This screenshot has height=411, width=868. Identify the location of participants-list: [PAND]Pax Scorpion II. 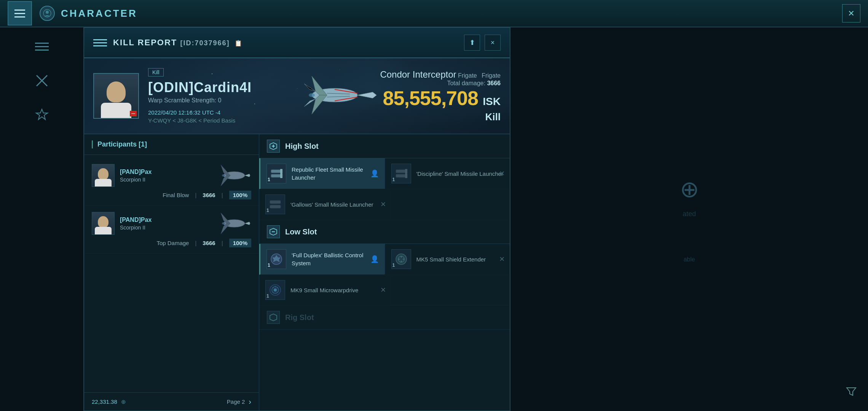
(171, 274).